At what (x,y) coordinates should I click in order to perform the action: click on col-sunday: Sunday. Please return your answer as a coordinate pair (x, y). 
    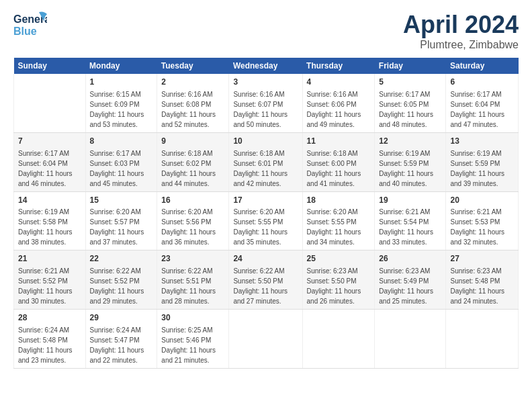
    Looking at the image, I should click on (50, 66).